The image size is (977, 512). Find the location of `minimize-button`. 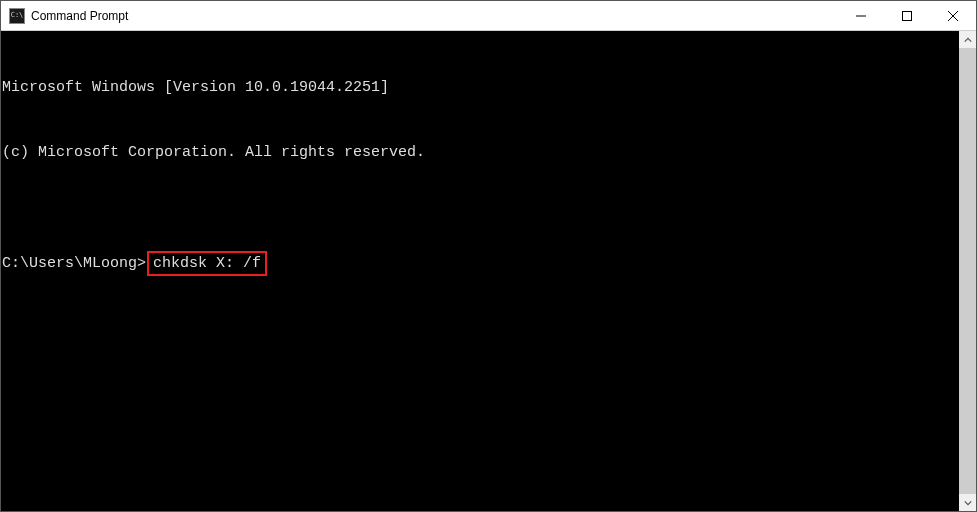

minimize-button is located at coordinates (861, 16).